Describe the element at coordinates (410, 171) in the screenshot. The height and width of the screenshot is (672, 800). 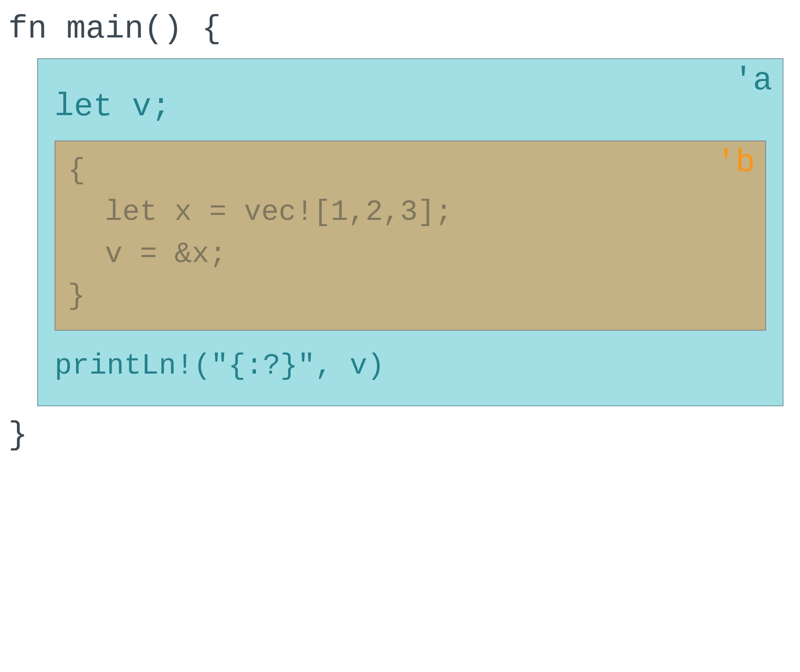
I see `inner-open-brace: {` at that location.